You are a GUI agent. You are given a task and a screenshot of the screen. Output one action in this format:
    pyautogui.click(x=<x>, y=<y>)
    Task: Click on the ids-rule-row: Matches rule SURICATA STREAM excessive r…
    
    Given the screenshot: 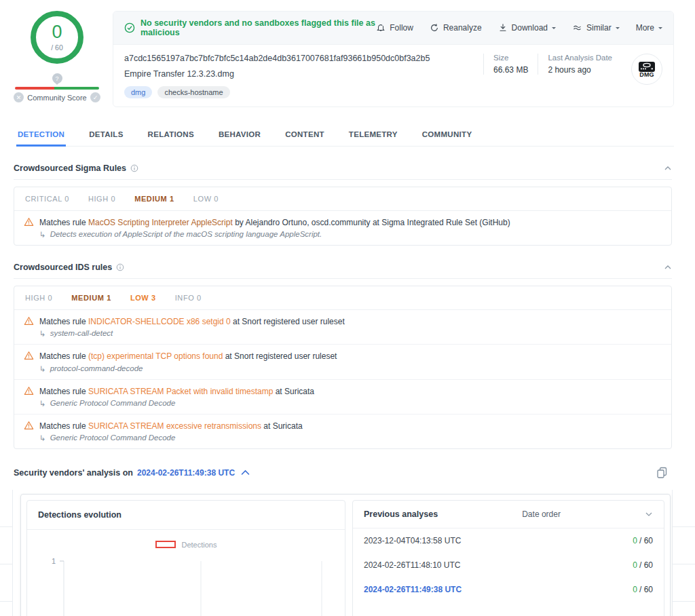 What is the action you would take?
    pyautogui.click(x=343, y=431)
    